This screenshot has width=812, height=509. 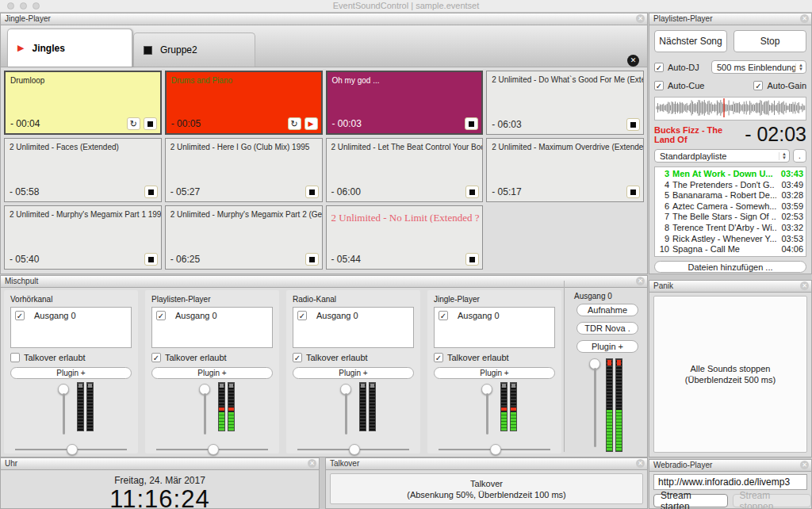 I want to click on jingle-cell: 2 Unlimited - Here I Go (Club Mix) 1995-…, so click(x=244, y=170).